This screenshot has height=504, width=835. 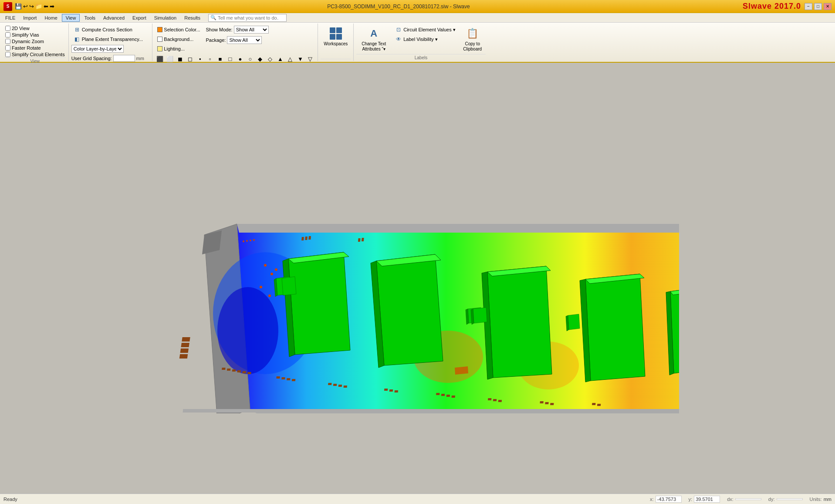 I want to click on undo-icon: ↩, so click(x=25, y=6).